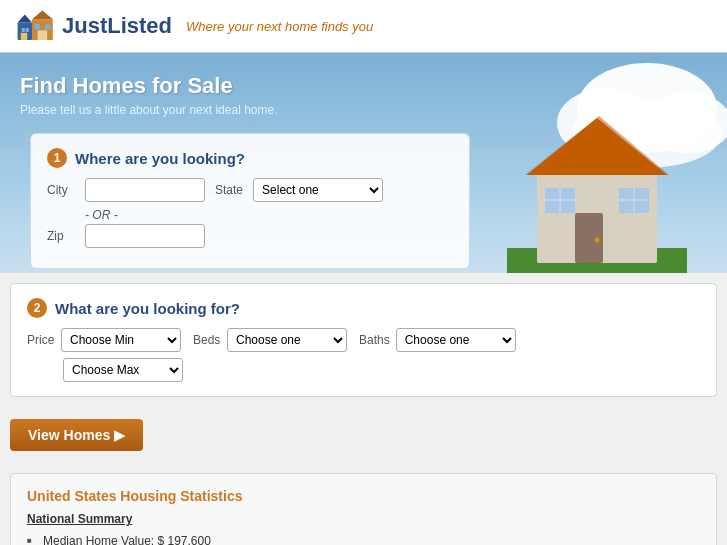 The image size is (727, 545). What do you see at coordinates (364, 538) in the screenshot?
I see `stats-list: Median Home Value: $ 197,600 Median Prop…` at bounding box center [364, 538].